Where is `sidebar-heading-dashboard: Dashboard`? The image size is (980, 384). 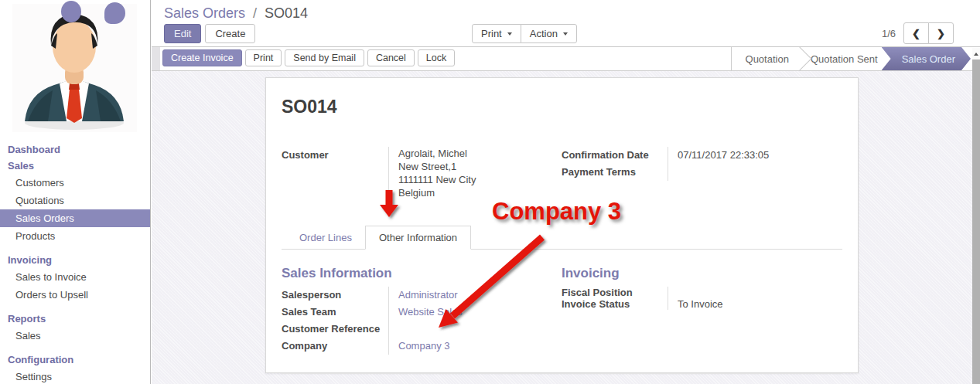
sidebar-heading-dashboard: Dashboard is located at coordinates (75, 150).